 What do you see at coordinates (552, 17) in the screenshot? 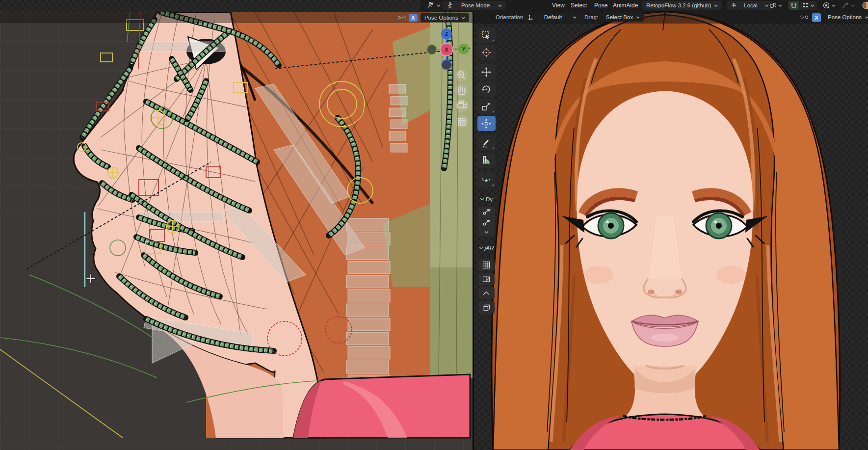
I see `orientation-dropdown: Default` at bounding box center [552, 17].